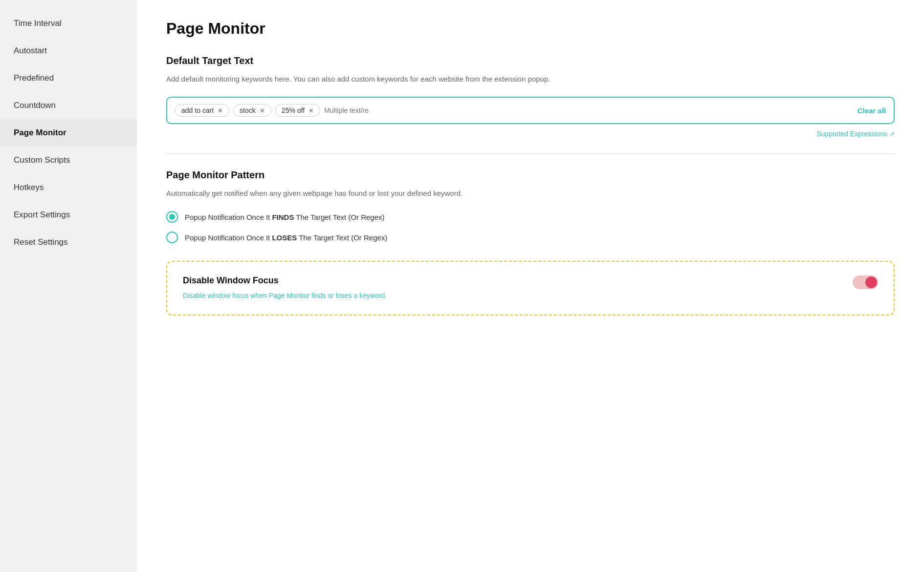  I want to click on tag-tag-stock: stock✕, so click(252, 110).